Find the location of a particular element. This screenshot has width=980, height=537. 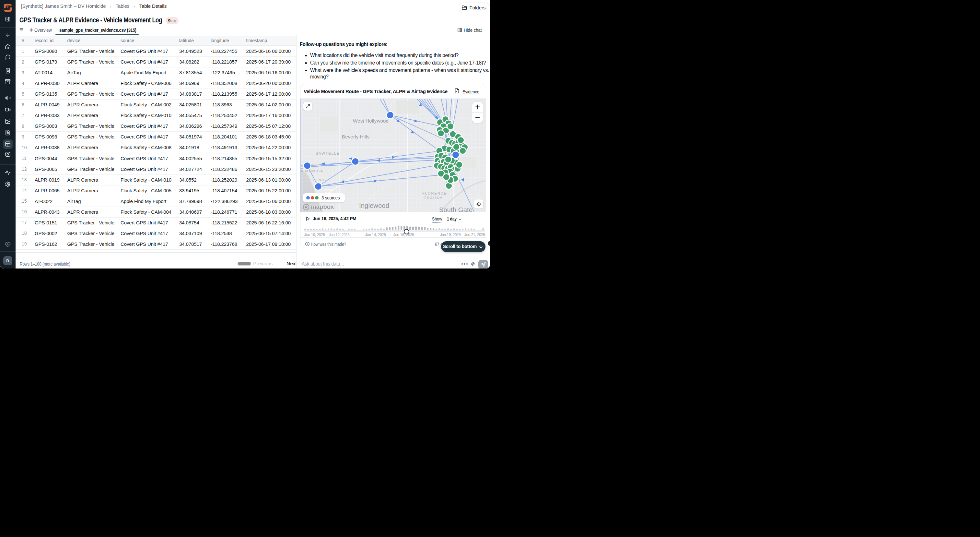

svg-text: Beverly Hills is located at coordinates (356, 137).